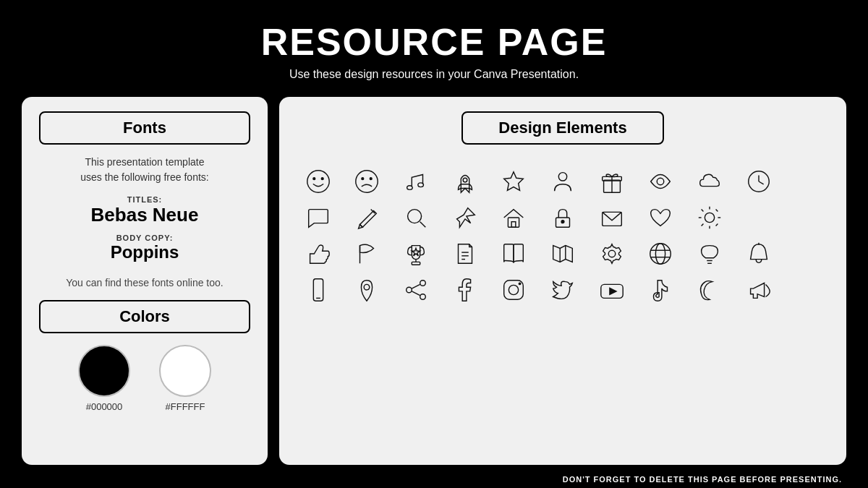 The width and height of the screenshot is (868, 488). Describe the element at coordinates (563, 218) in the screenshot. I see `icon-lock` at that location.